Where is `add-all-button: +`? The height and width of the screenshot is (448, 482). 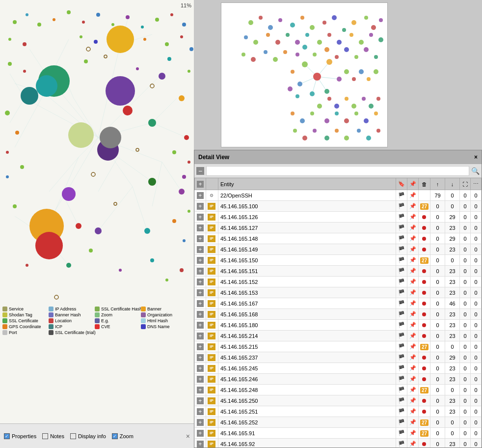 add-all-button: + is located at coordinates (200, 184).